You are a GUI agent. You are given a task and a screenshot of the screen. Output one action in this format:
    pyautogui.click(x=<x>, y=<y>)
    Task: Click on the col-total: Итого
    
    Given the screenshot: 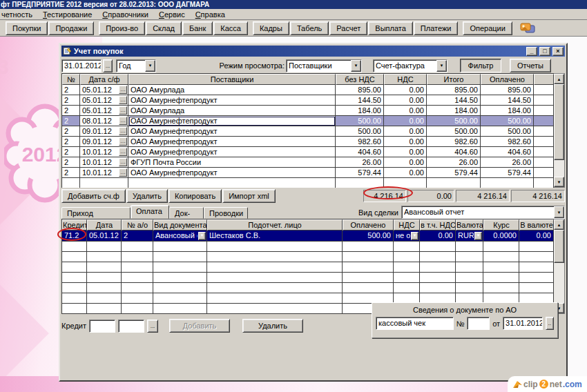 What is the action you would take?
    pyautogui.click(x=454, y=79)
    